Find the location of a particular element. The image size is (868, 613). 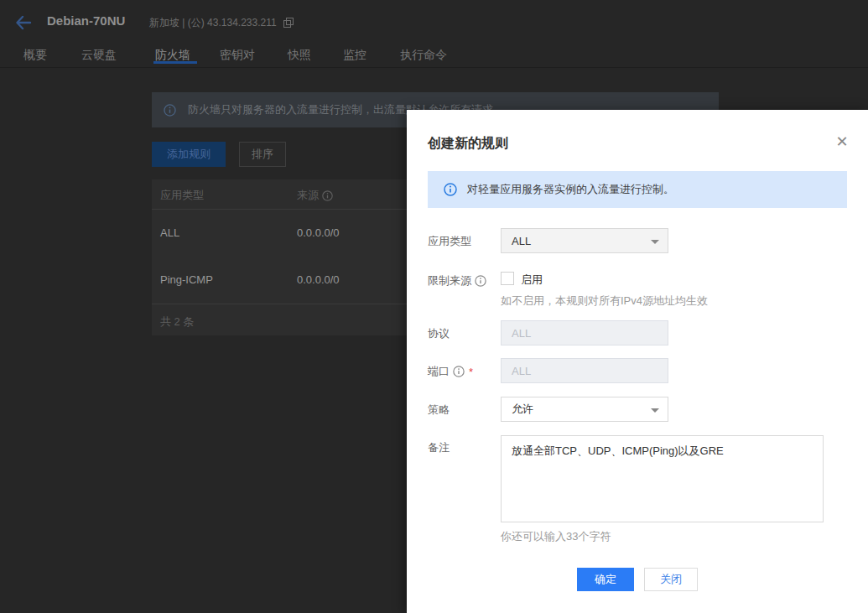

enable-checkbox is located at coordinates (507, 278).